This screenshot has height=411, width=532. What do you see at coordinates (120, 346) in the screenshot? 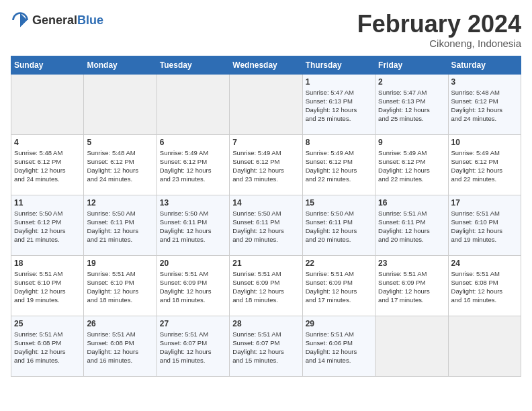
I see `calendar-cell: 26Sunrise: 5:51 AM Sunset: 6:08 PM Dayli…` at bounding box center [120, 346].